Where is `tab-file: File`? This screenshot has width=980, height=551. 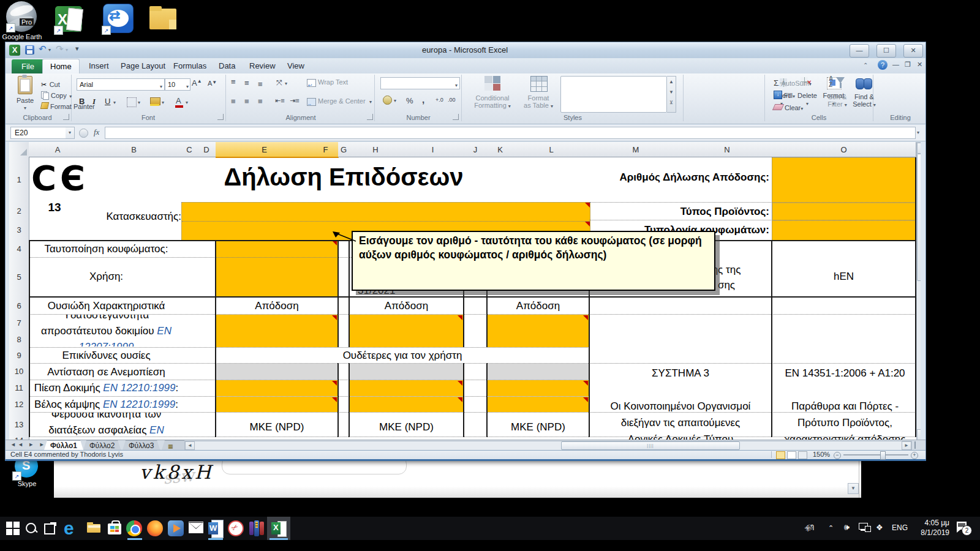
tab-file: File is located at coordinates (28, 67).